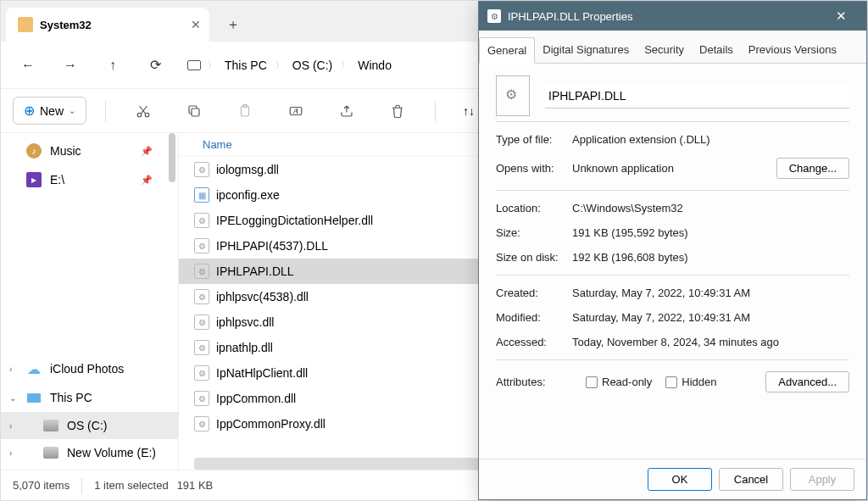  Describe the element at coordinates (793, 50) in the screenshot. I see `tab-previous-versions: Previous Versions` at that location.